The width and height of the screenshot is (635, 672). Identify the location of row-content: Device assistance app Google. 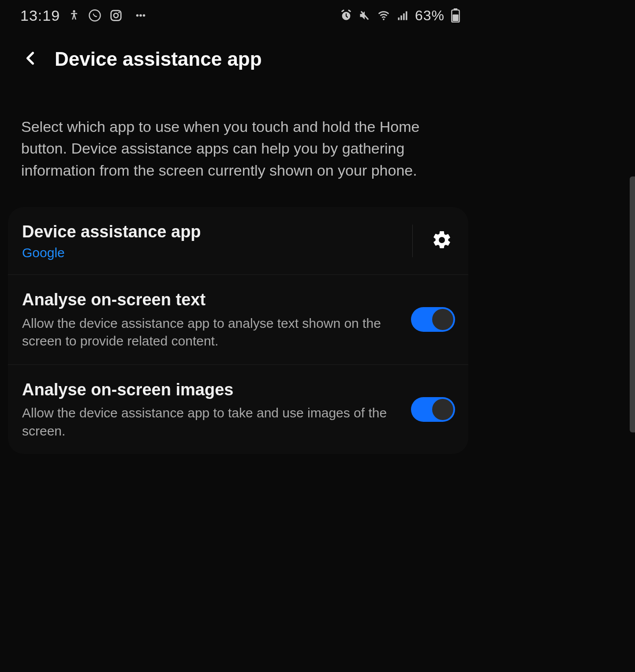
(213, 241).